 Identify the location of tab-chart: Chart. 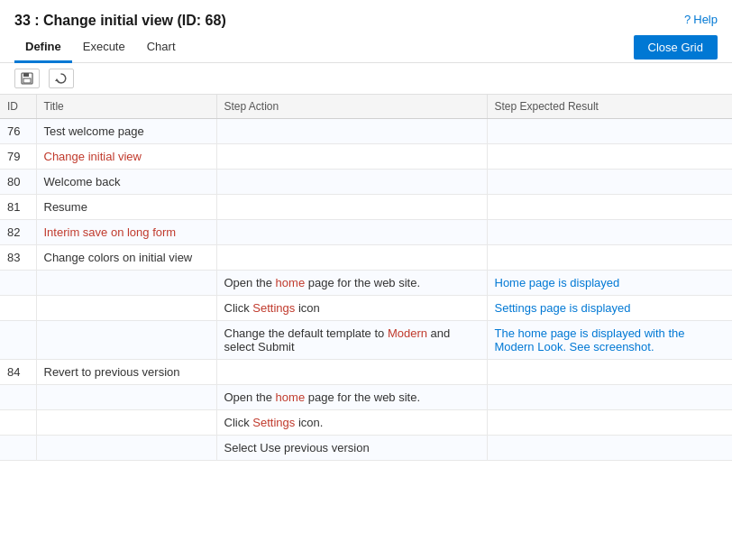
(161, 48).